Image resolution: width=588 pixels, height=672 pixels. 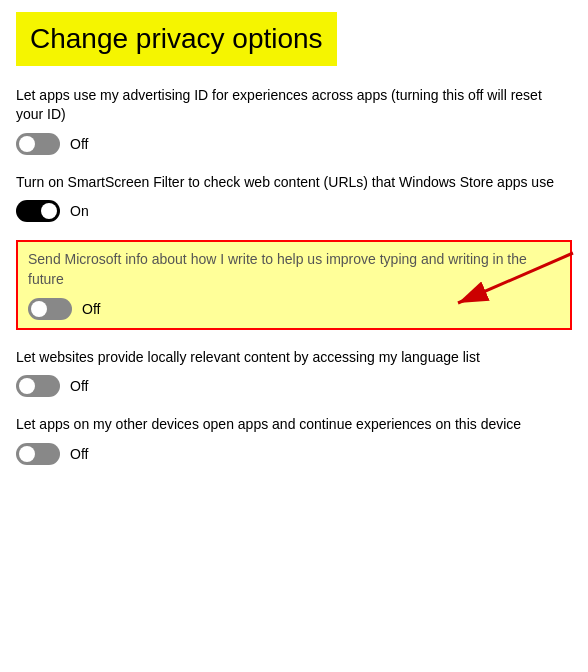 What do you see at coordinates (294, 440) in the screenshot?
I see `setting-other-devices: Let apps on my other devices open apps a…` at bounding box center [294, 440].